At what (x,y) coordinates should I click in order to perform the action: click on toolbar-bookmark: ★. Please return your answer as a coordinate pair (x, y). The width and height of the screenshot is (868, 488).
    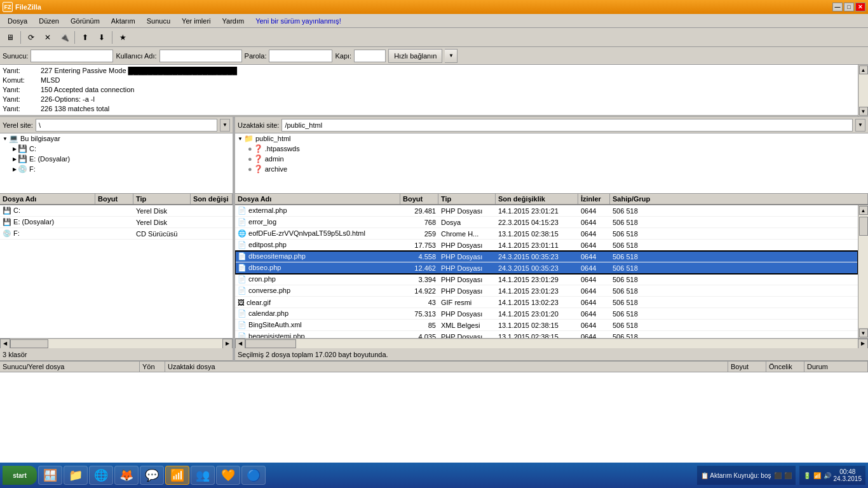
    Looking at the image, I should click on (123, 37).